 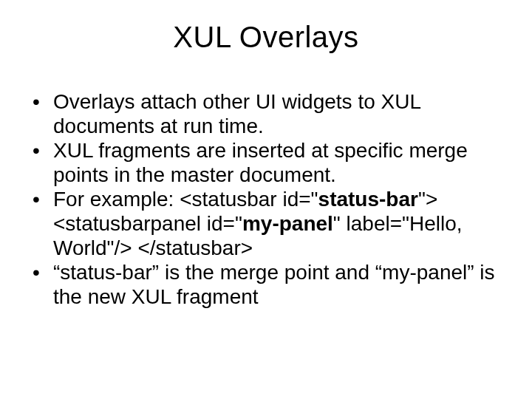 What do you see at coordinates (266, 163) in the screenshot?
I see `list-item: XUL fragments are inserted at specific m…` at bounding box center [266, 163].